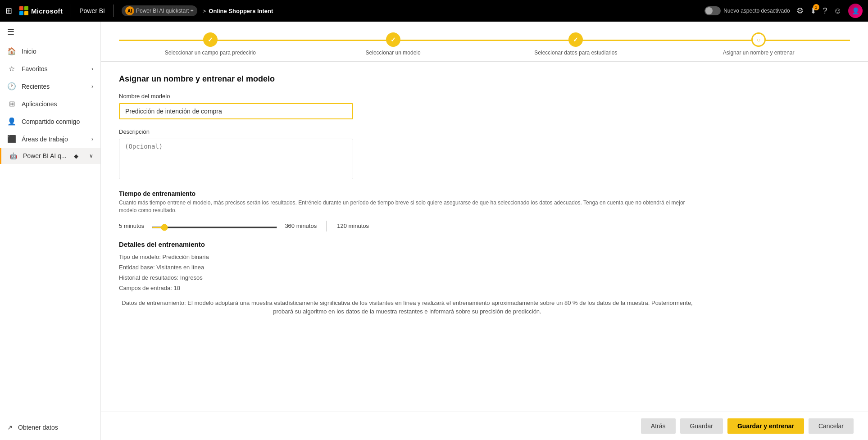 The height and width of the screenshot is (440, 868). Describe the element at coordinates (327, 226) in the screenshot. I see `slider-divider` at that location.